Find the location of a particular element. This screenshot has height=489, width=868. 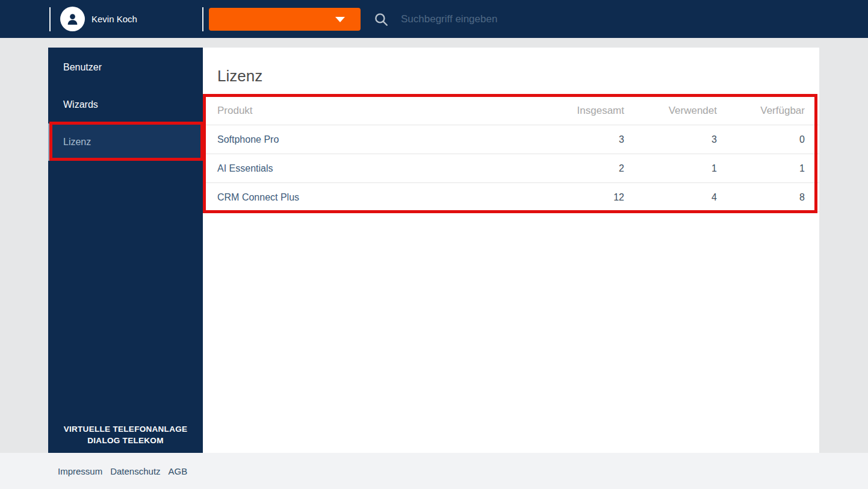

table-header-row: Produkt Insgesamt Verwendet Verfügbar is located at coordinates (511, 111).